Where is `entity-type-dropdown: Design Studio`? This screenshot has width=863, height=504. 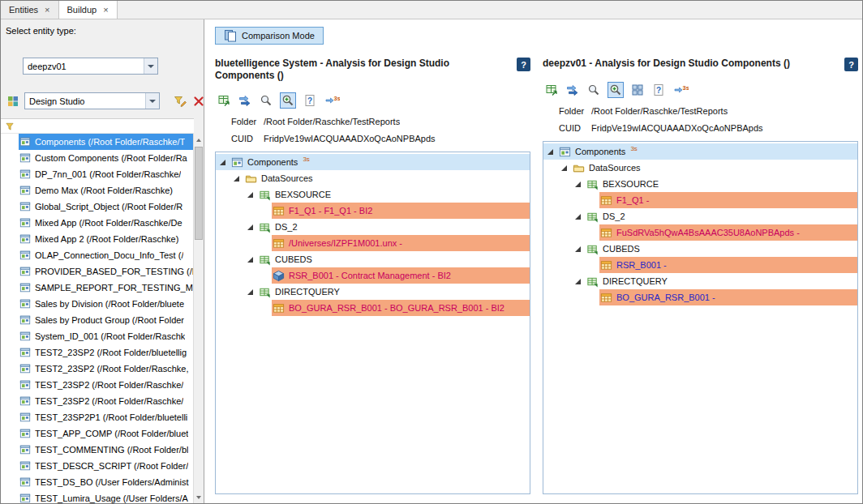 entity-type-dropdown: Design Studio is located at coordinates (92, 100).